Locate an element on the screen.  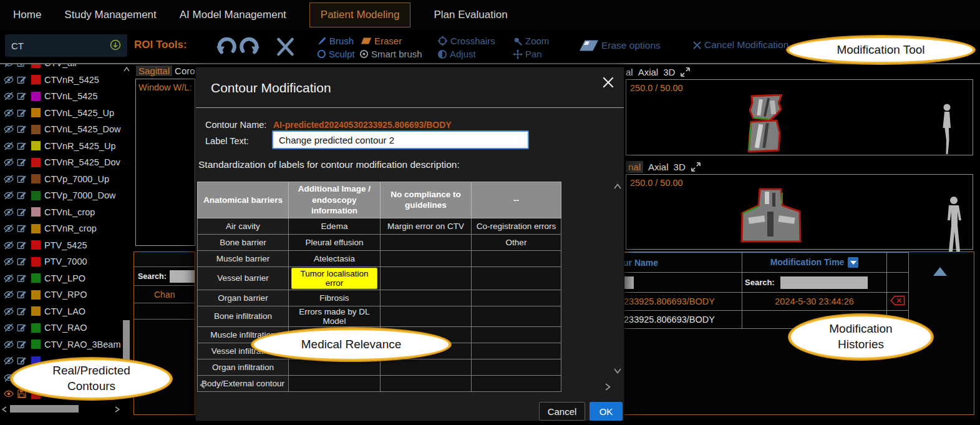
table-scroll-up-icon is located at coordinates (618, 186).